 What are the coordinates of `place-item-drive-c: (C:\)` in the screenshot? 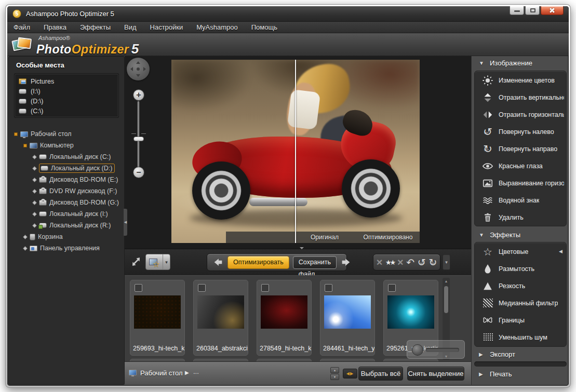 It's located at (66, 111).